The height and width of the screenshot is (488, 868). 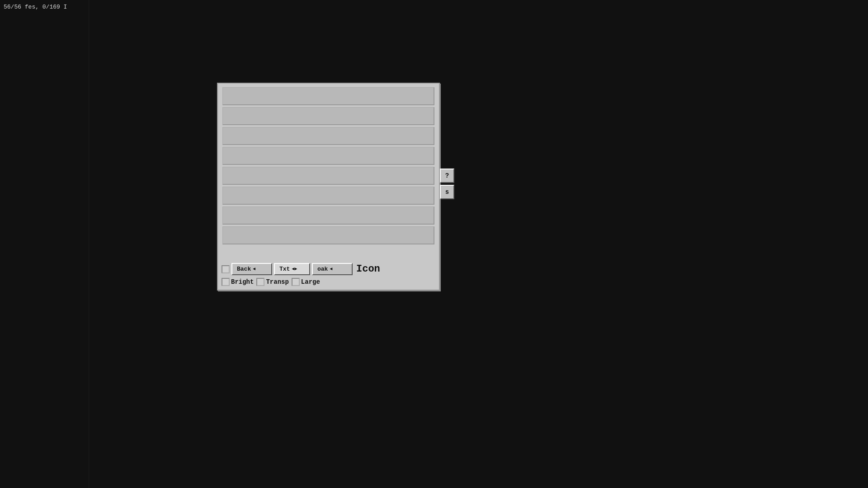 I want to click on transp-checkbox, so click(x=260, y=282).